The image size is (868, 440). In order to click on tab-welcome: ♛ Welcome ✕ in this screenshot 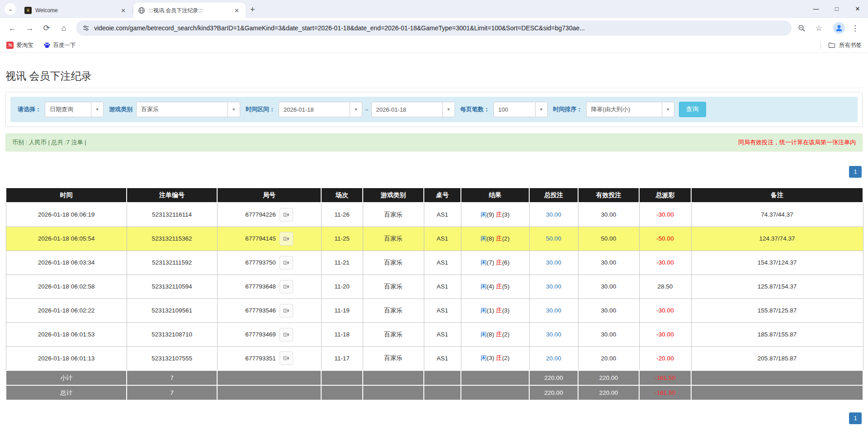, I will do `click(76, 10)`.